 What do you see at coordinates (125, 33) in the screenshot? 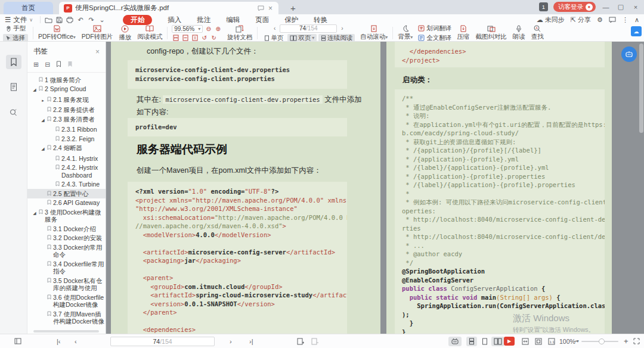
I see `play-button: 播放` at bounding box center [125, 33].